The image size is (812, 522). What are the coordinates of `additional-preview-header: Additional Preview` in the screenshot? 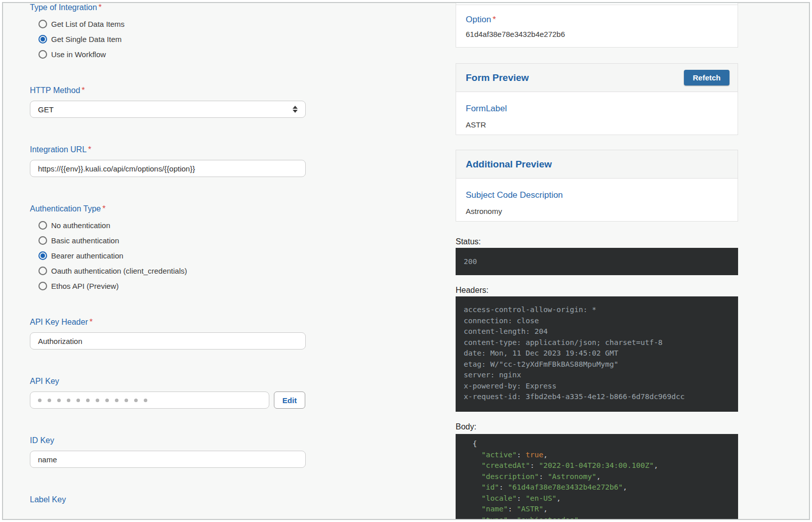 It's located at (597, 164).